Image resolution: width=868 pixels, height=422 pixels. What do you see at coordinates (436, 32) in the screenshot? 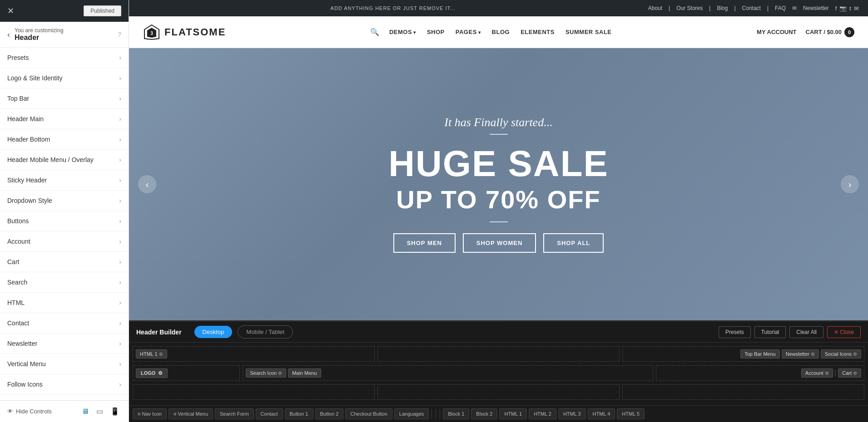
I see `nav-item-shop: SHOP` at bounding box center [436, 32].